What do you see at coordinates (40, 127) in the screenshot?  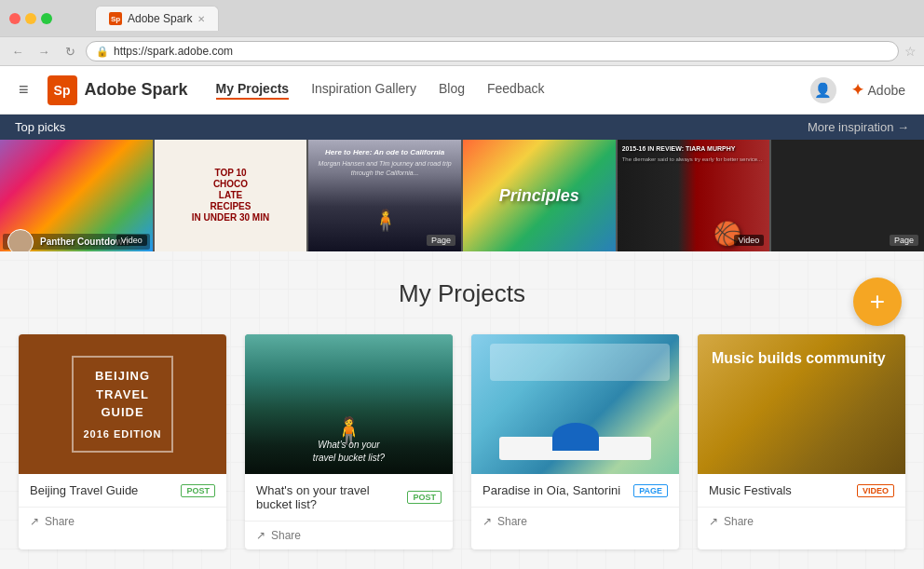 I see `top-picks-label: Top picks` at bounding box center [40, 127].